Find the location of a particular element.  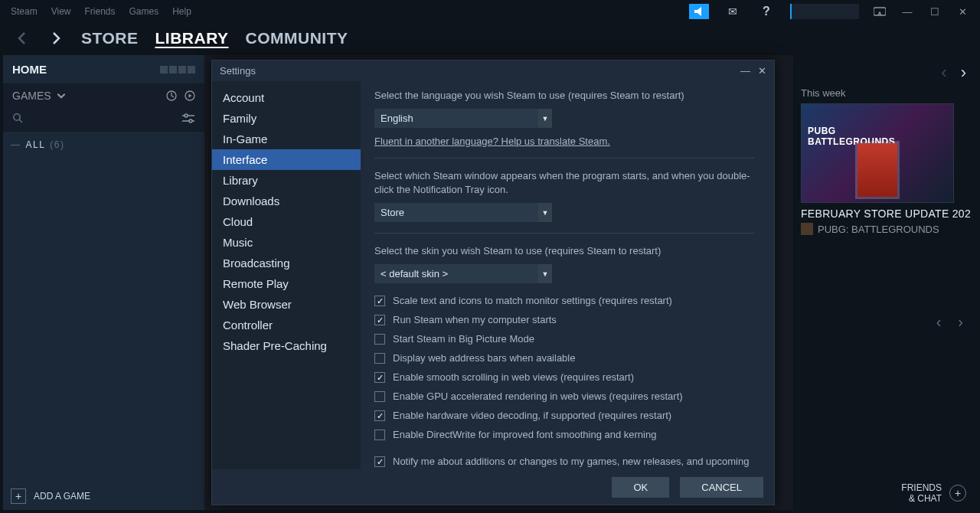

startup-desc: Select which Steam window appears when t… is located at coordinates (564, 183).